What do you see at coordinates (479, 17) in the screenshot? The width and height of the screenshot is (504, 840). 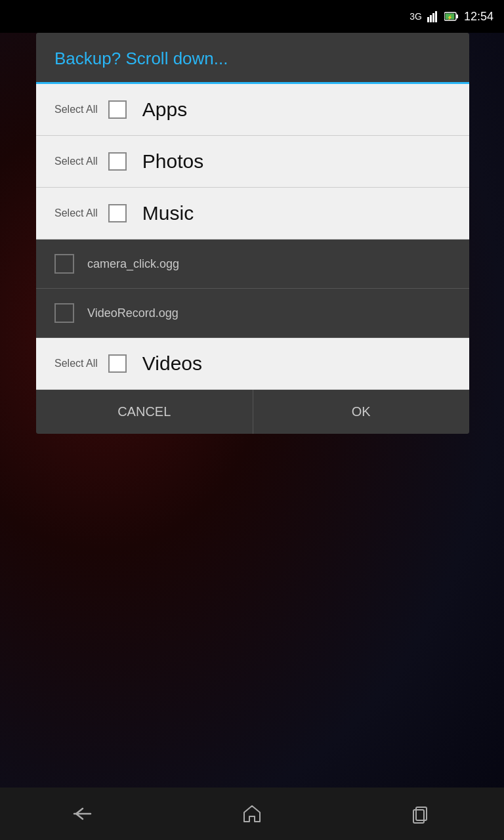 I see `clock: 12:54` at bounding box center [479, 17].